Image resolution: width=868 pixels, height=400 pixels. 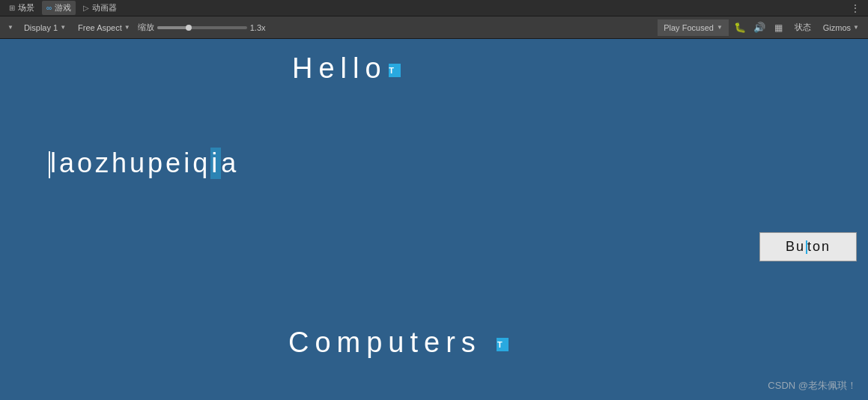 What do you see at coordinates (855, 8) in the screenshot?
I see `more-options-icon: ⋮` at bounding box center [855, 8].